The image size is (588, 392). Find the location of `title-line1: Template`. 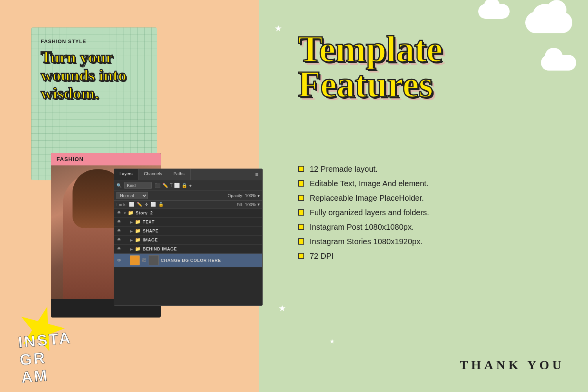

title-line1: Template is located at coordinates (370, 49).